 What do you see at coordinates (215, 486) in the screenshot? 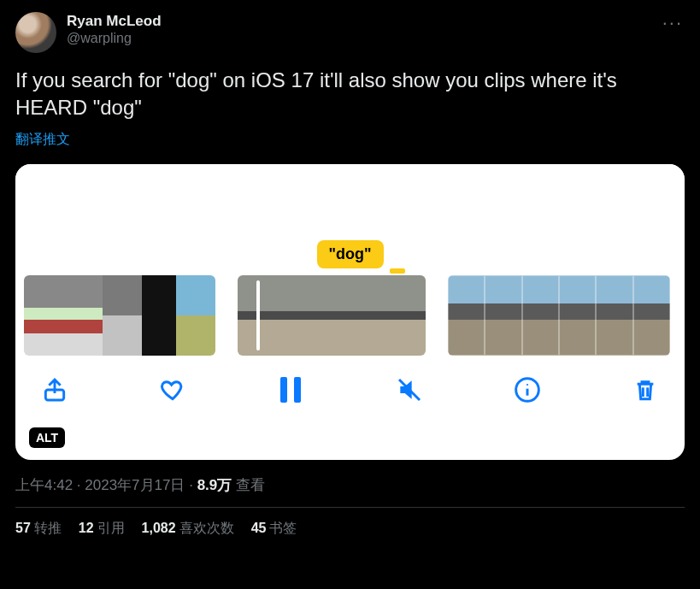
I see `views-count: 8.9万` at bounding box center [215, 486].